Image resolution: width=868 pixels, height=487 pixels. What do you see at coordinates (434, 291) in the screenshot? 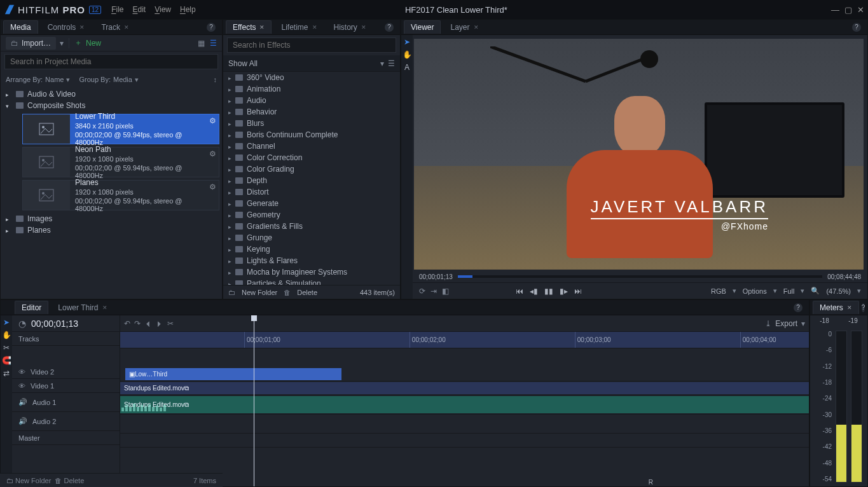
I see `in-out-icon: ⇥` at bounding box center [434, 291].